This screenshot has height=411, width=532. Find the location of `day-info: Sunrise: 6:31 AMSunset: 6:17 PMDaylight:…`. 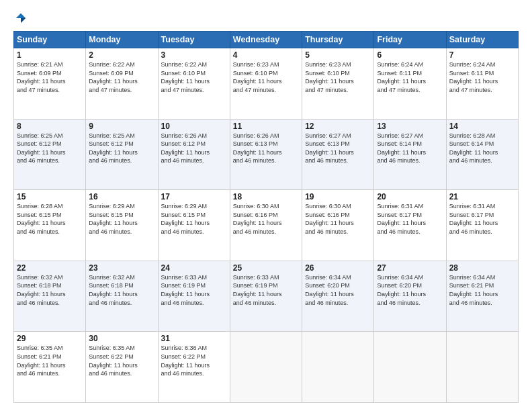

day-info: Sunrise: 6:31 AMSunset: 6:17 PMDaylight:… is located at coordinates (402, 219).